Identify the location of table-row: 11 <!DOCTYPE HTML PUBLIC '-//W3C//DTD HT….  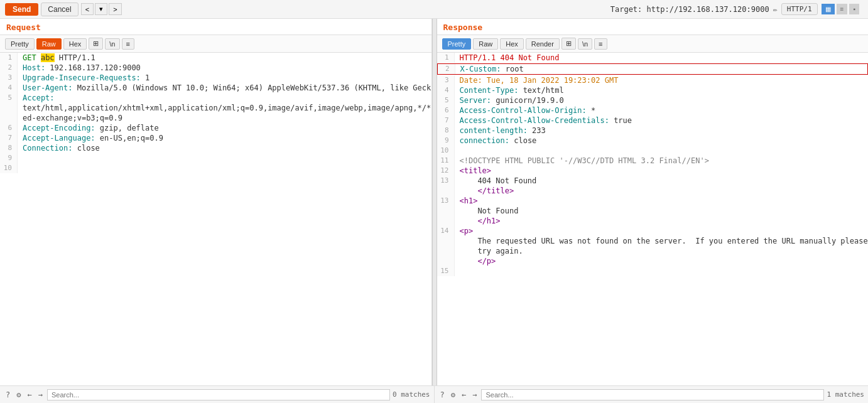
(653, 161).